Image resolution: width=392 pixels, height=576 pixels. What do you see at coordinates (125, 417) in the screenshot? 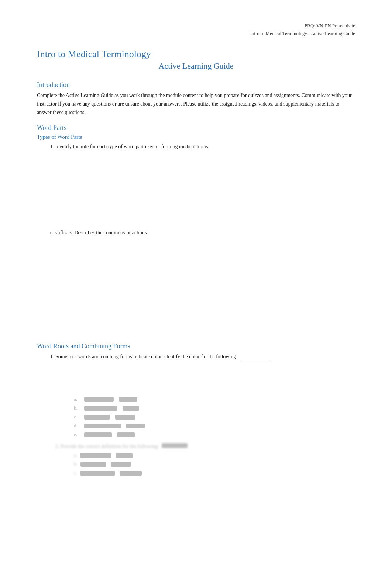
I see `color-bar-c2` at bounding box center [125, 417].